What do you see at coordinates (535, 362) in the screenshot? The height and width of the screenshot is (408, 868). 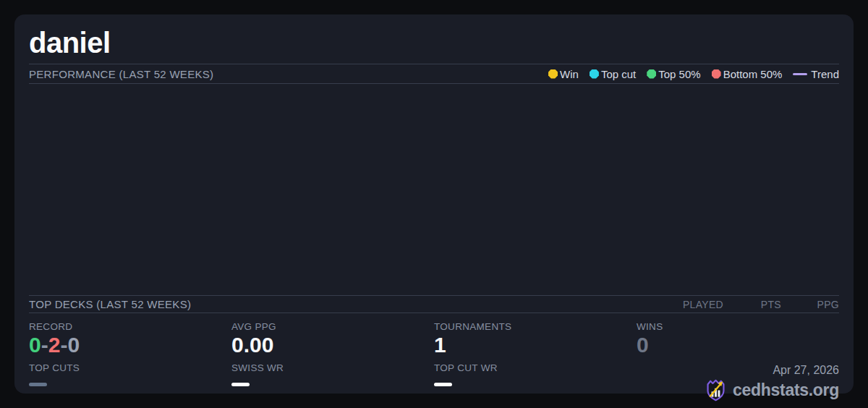 I see `stat-column-tournaments: TOURNAMENTS 1 TOP CUT WR` at bounding box center [535, 362].